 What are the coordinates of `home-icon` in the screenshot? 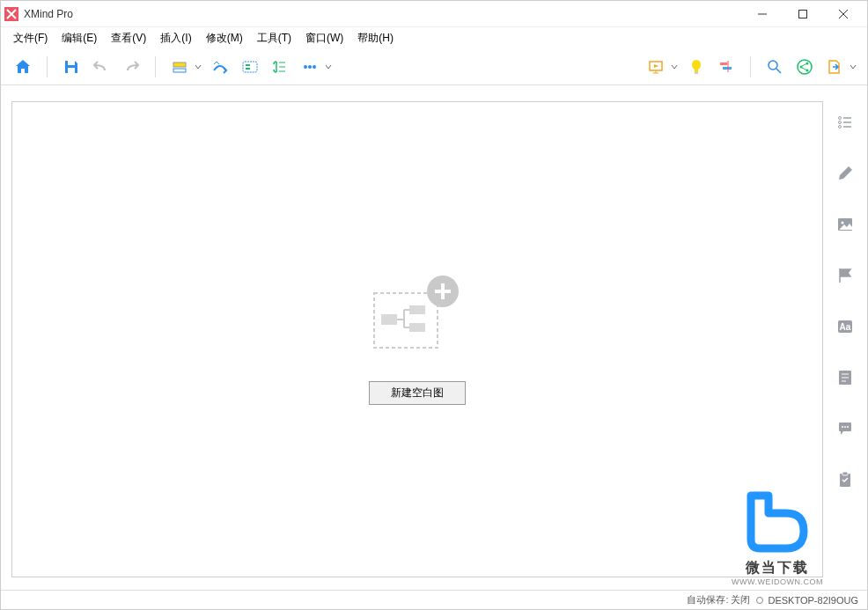 It's located at (23, 67).